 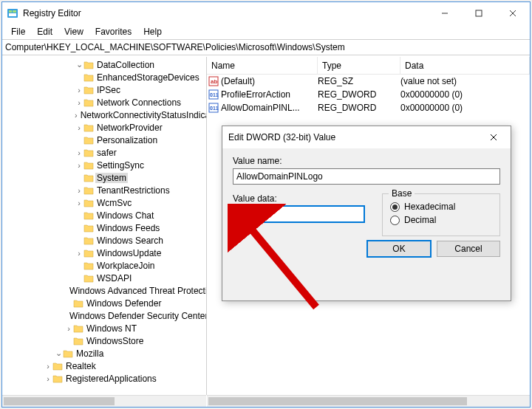 I want to click on menu-edit: Edit, so click(x=44, y=32).